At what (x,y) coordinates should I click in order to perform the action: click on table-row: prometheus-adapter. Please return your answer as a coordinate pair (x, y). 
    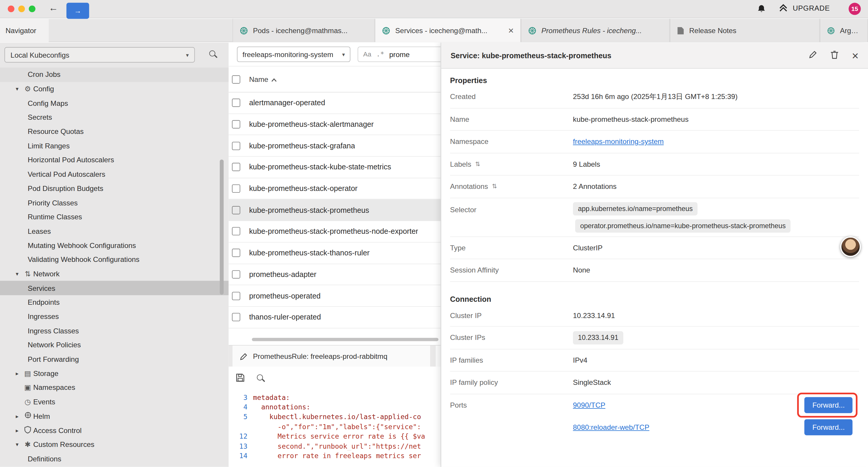
    Looking at the image, I should click on (335, 274).